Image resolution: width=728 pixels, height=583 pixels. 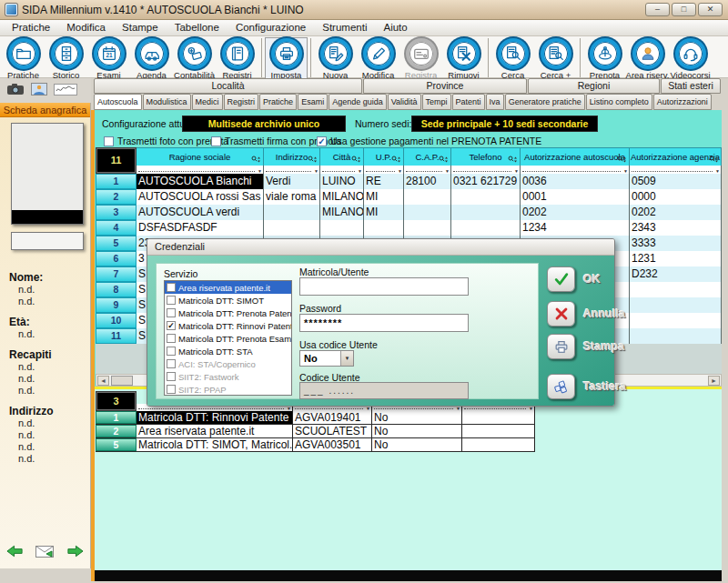 What do you see at coordinates (657, 9) in the screenshot?
I see `minimize-icon: –` at bounding box center [657, 9].